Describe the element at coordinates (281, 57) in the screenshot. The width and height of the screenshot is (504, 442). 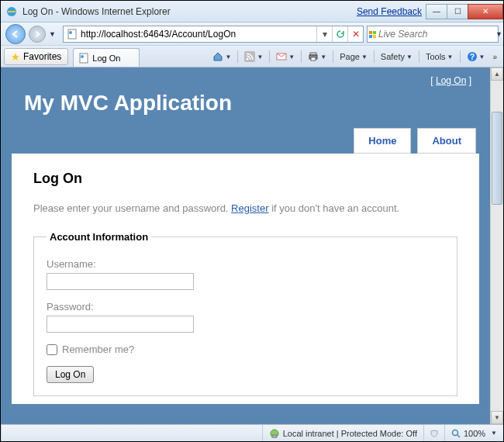
I see `mail-icon` at that location.